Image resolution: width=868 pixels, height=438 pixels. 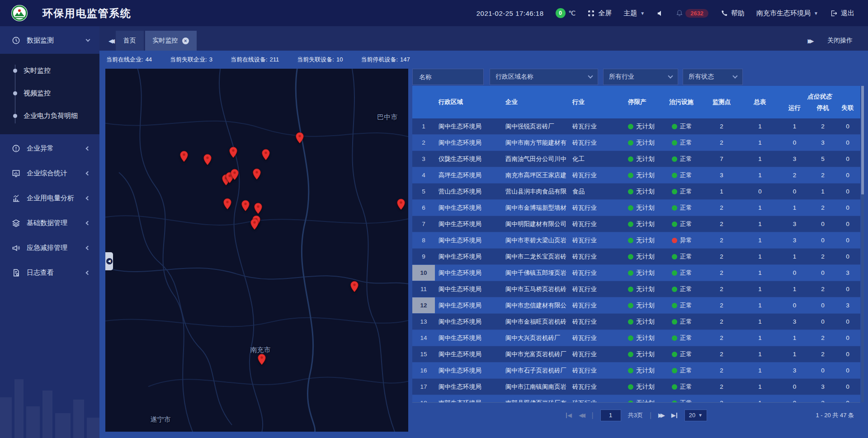 I want to click on table-row: 1阆中生态环境局阆中强锐页岩砖厂砖瓦行业无计划正常21120, so click(x=637, y=127).